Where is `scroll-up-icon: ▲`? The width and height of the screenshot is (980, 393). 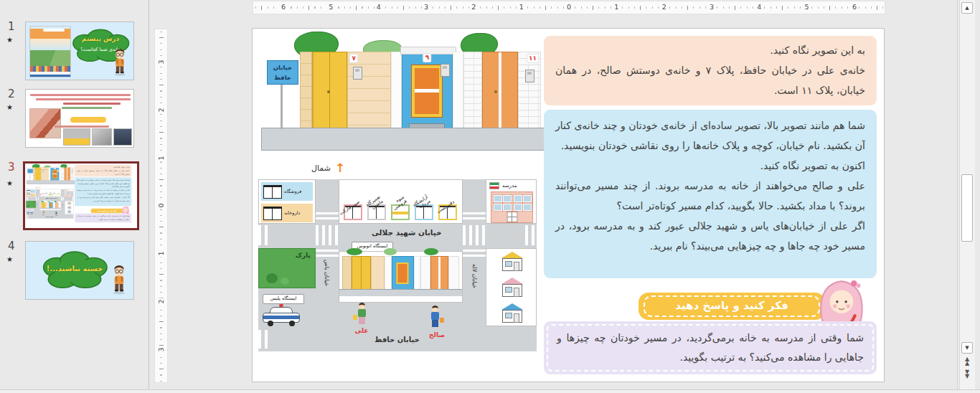 scroll-up-icon: ▲ is located at coordinates (967, 8).